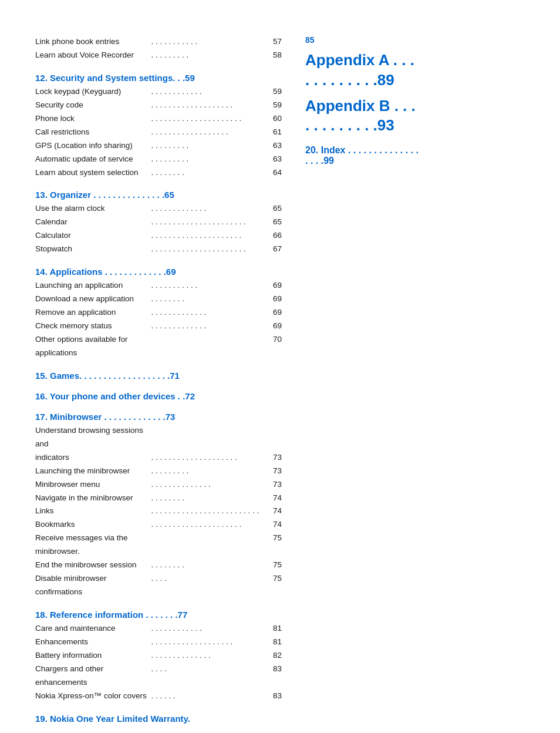 The image size is (560, 733). Describe the element at coordinates (158, 55) in the screenshot. I see `toc-entry-voice-recorder: Learn about Voice Recorder . . . . . . .…` at that location.